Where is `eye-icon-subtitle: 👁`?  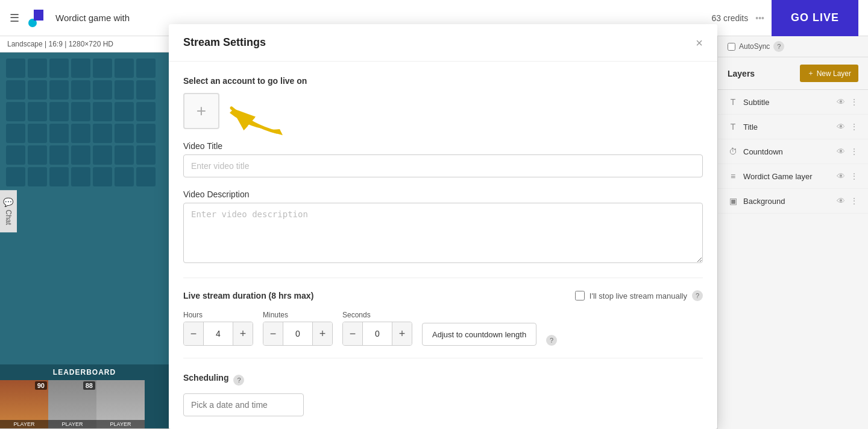
eye-icon-subtitle: 👁 is located at coordinates (841, 102).